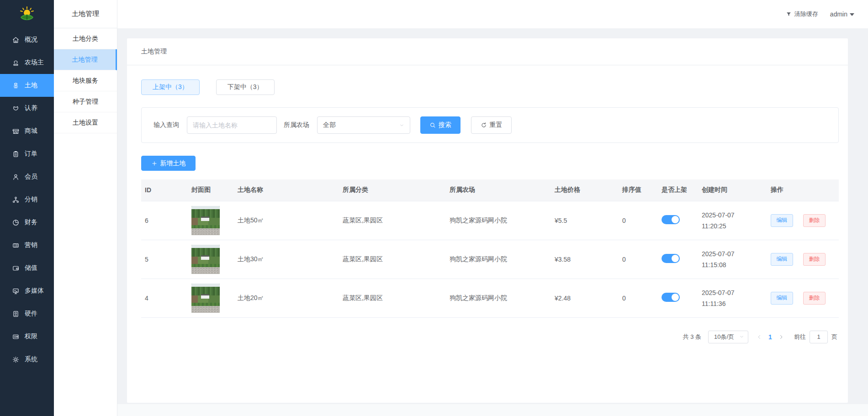 Image resolution: width=868 pixels, height=416 pixels. Describe the element at coordinates (27, 222) in the screenshot. I see `sidebar-item-finance: 财务` at that location.